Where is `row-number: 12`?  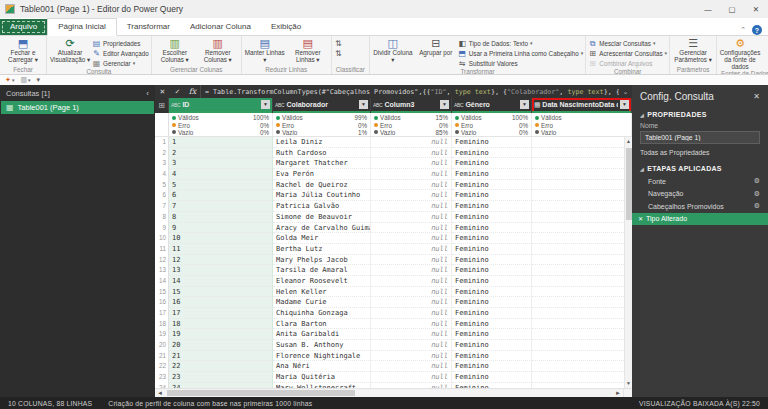 row-number: 12 is located at coordinates (162, 260).